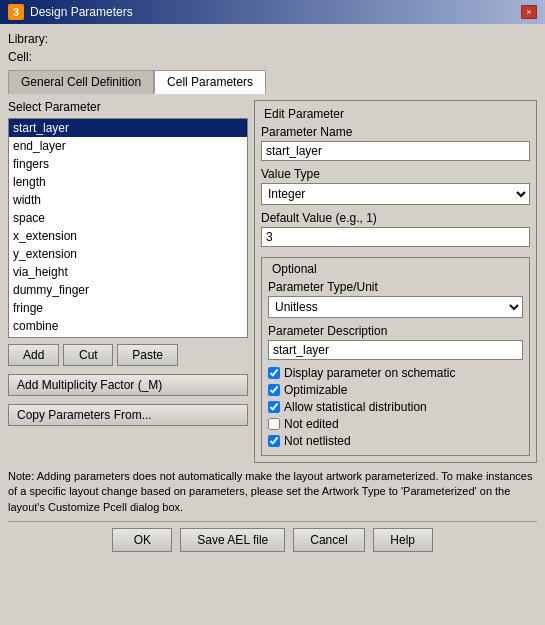 This screenshot has width=545, height=625. What do you see at coordinates (403, 540) in the screenshot?
I see `help-button: Help` at bounding box center [403, 540].